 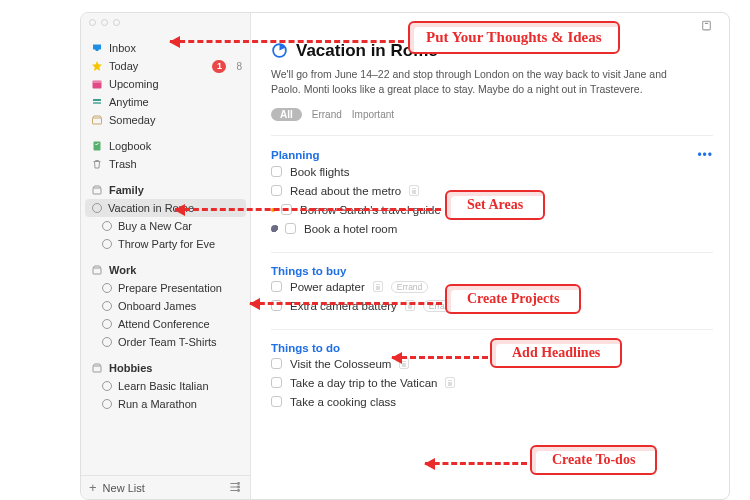 What do you see at coordinates (180, 324) in the screenshot?
I see `sidebar-item-label: Attend Conference` at bounding box center [180, 324].